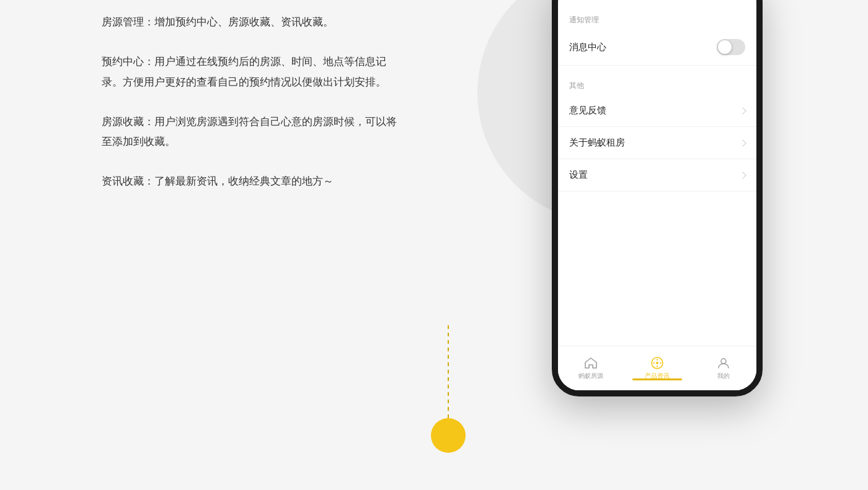  I want to click on section-label-other: 其他, so click(657, 83).